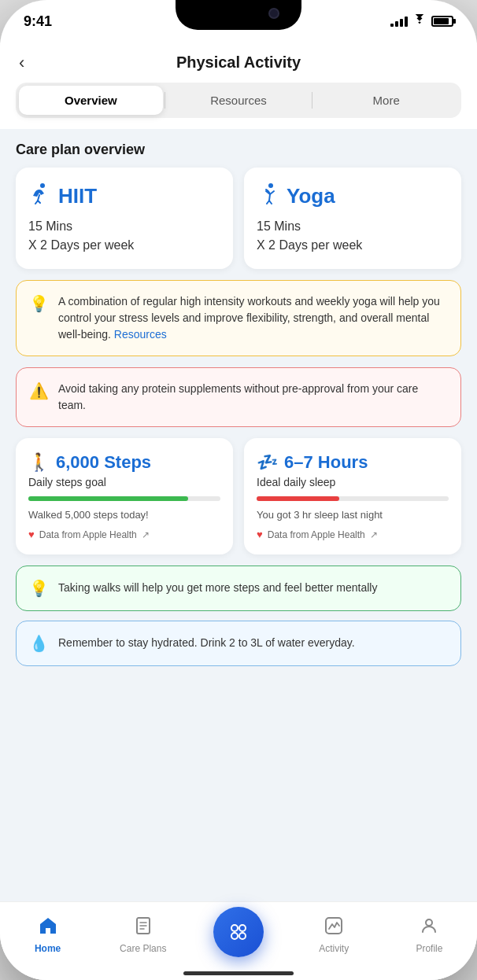  I want to click on tab-overview: Overview, so click(91, 101).